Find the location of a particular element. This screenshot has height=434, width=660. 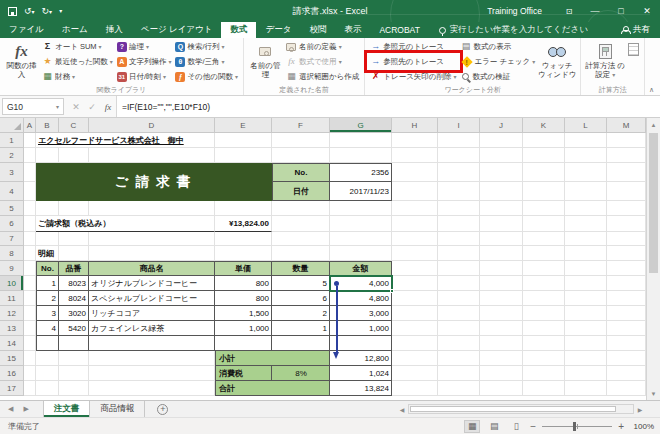

cell-M12 is located at coordinates (626, 314).